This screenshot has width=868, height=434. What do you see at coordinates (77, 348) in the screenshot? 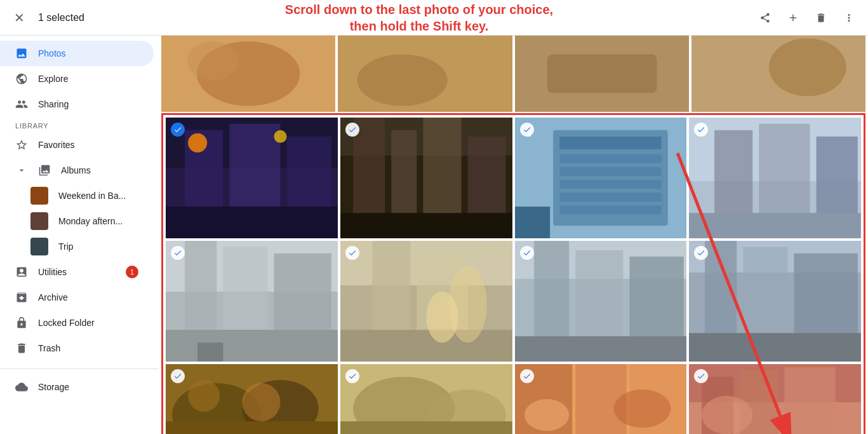
I see `sidebar-item-trash: Trash` at bounding box center [77, 348].